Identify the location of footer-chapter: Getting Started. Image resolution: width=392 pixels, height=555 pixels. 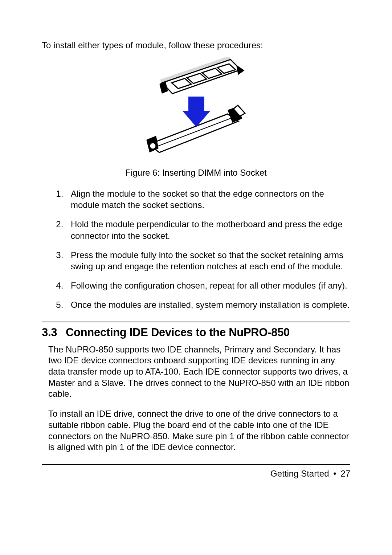
(300, 473).